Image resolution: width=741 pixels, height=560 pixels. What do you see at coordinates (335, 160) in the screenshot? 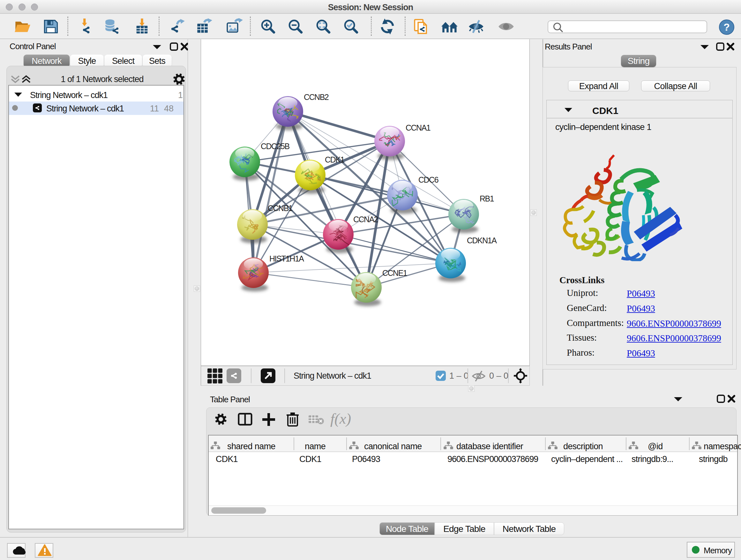
I see `svg-text: CDK1` at bounding box center [335, 160].